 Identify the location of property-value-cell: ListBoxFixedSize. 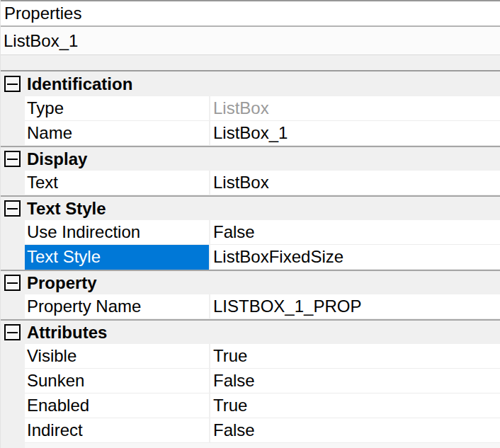
(354, 258).